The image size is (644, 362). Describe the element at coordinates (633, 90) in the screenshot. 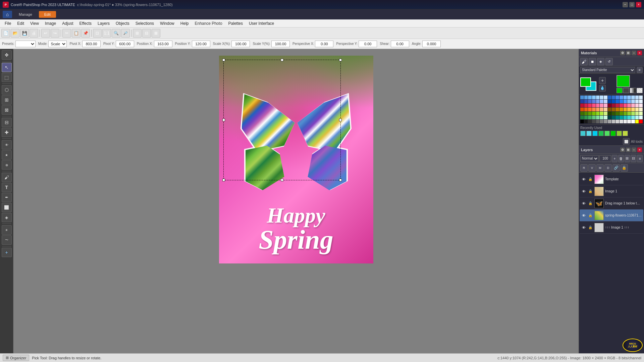

I see `small-grad-swatch` at that location.